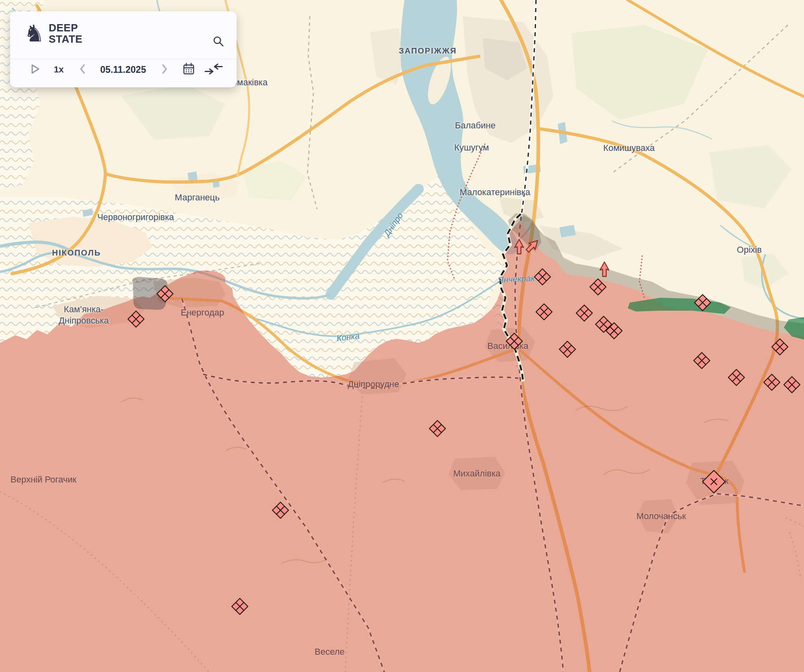 This screenshot has height=672, width=804. Describe the element at coordinates (66, 39) in the screenshot. I see `logo-line2: STATE` at that location.